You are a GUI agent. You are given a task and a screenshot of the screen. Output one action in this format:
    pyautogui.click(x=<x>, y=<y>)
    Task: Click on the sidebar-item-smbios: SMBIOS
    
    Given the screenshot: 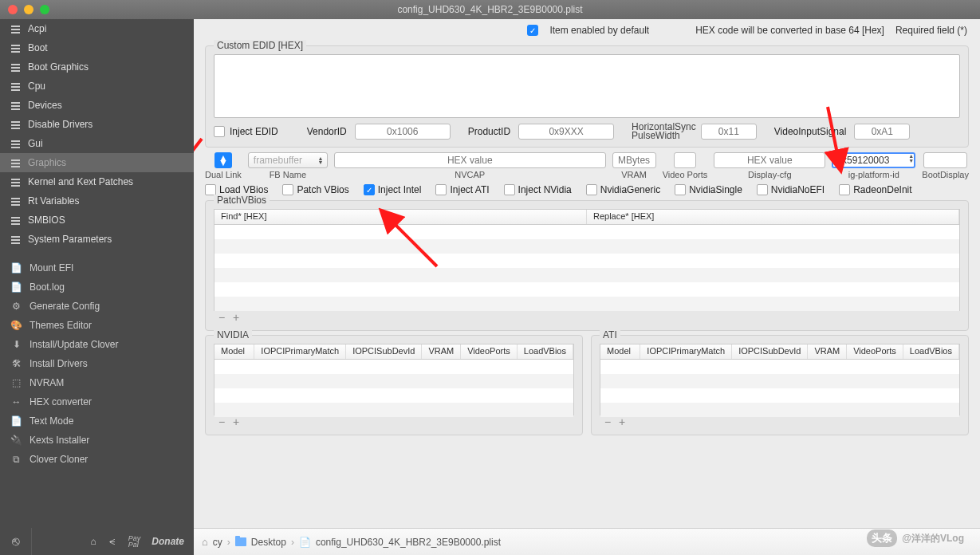 What is the action you would take?
    pyautogui.click(x=97, y=220)
    